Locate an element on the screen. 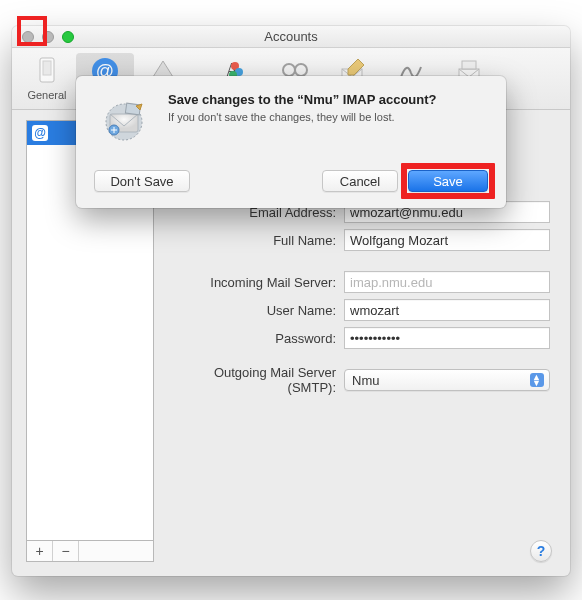 Image resolution: width=582 pixels, height=600 pixels. window-title: Accounts is located at coordinates (291, 36).